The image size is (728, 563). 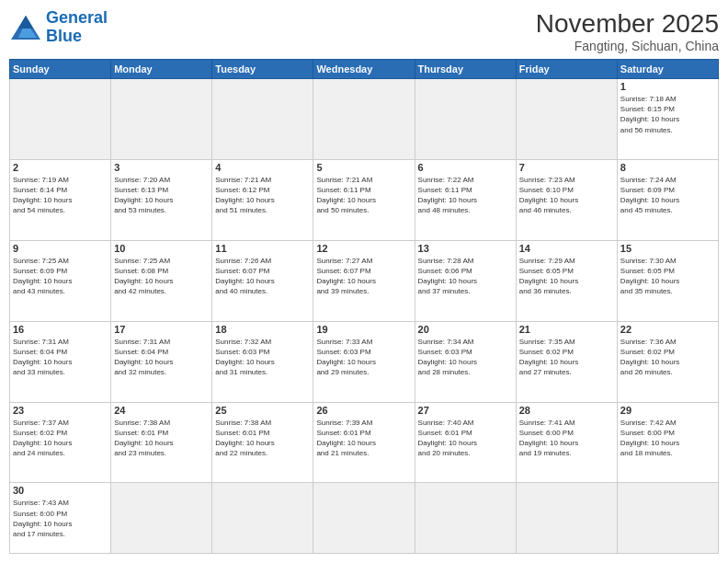 What do you see at coordinates (364, 519) in the screenshot?
I see `calendar-week-6: 30Sunrise: 7:43 AM Sunset: 6:00 PM Dayli…` at bounding box center [364, 519].